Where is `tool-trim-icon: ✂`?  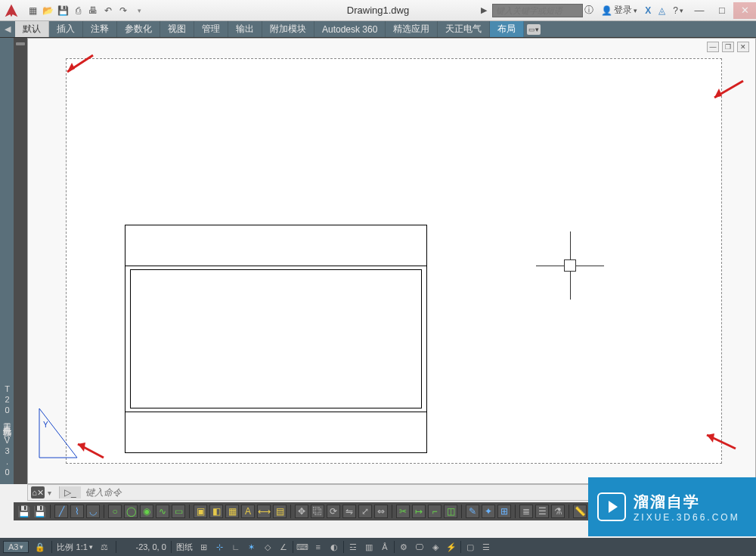
tool-trim-icon: ✂ is located at coordinates (403, 511).